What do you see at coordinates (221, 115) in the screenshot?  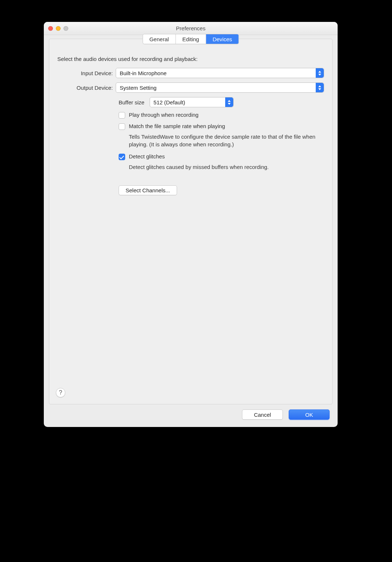 I see `play-through-row: Play through when recording` at bounding box center [221, 115].